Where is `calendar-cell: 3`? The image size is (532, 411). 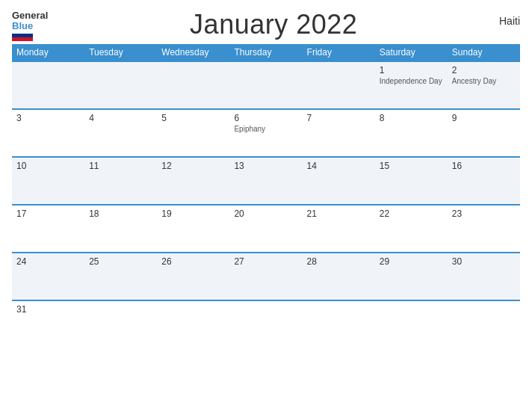
calendar-cell: 3 is located at coordinates (48, 133).